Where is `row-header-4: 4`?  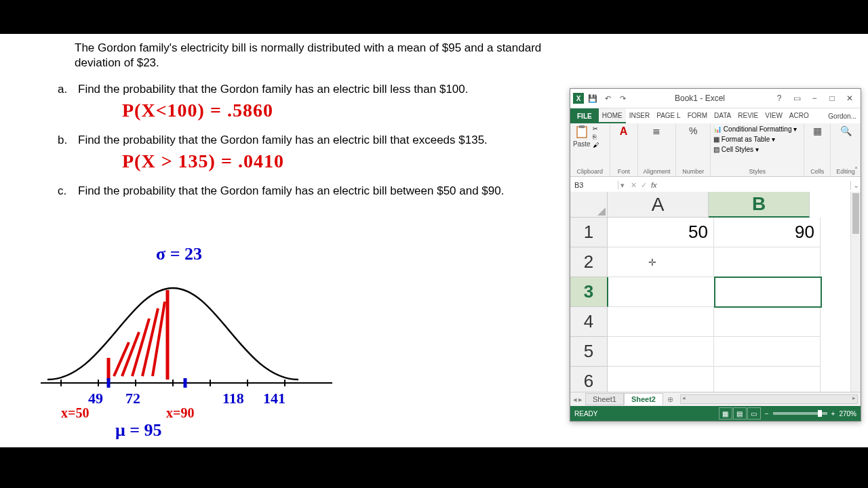
row-header-4: 4 is located at coordinates (589, 322).